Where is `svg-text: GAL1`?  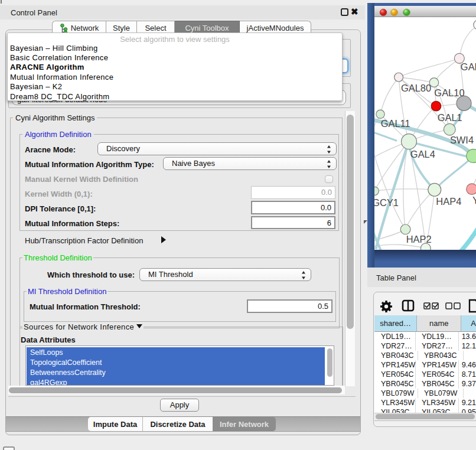
svg-text: GAL1 is located at coordinates (450, 118).